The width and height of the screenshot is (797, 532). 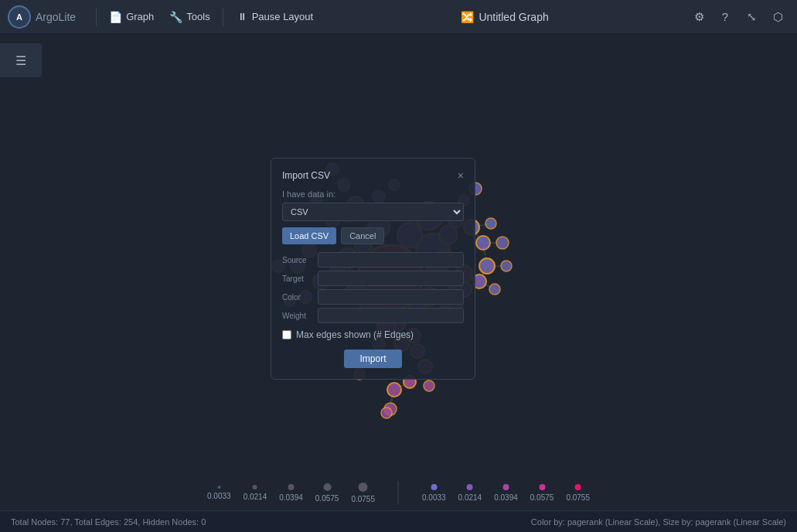 What do you see at coordinates (699, 17) in the screenshot?
I see `settings-icon: ⚙` at bounding box center [699, 17].